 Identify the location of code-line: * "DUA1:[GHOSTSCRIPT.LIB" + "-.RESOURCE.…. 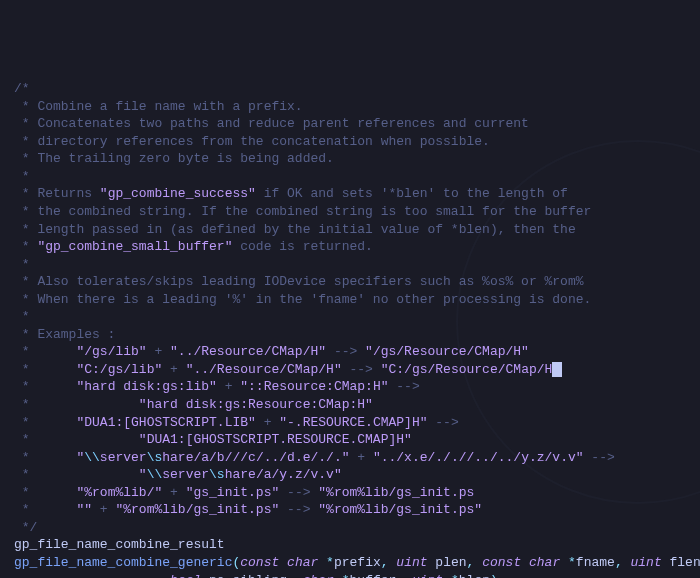
(350, 423).